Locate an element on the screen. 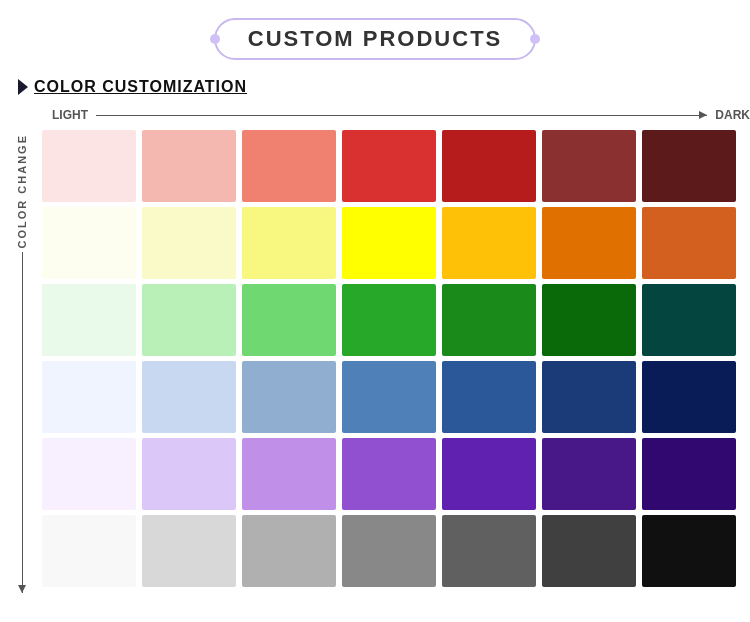 Image resolution: width=750 pixels, height=622 pixels. horizontal-arrow-line is located at coordinates (402, 116).